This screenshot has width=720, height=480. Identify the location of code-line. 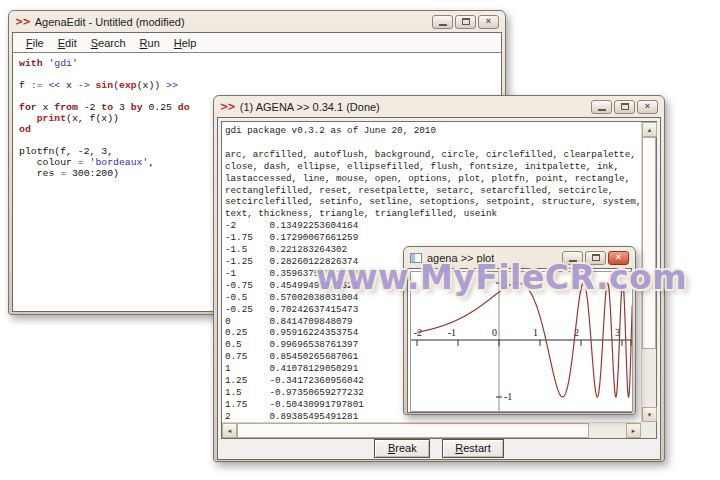
(260, 74).